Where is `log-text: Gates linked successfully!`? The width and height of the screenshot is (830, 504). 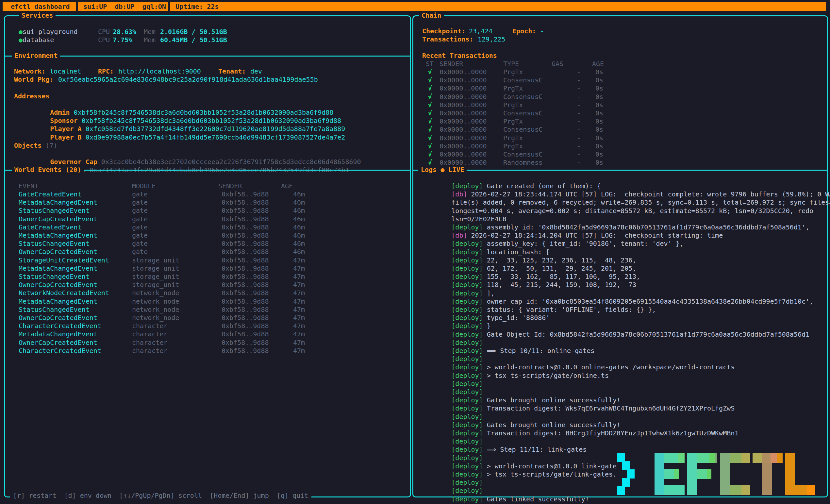
log-text: Gates linked successfully! is located at coordinates (536, 499).